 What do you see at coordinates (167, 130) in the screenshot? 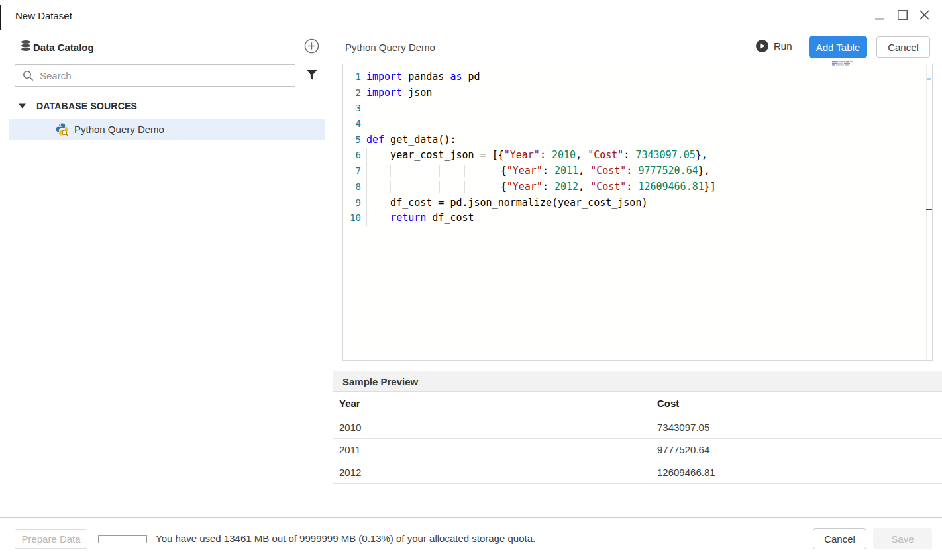
I see `sidebar-item-python-query-demo: Python Query Demo` at bounding box center [167, 130].